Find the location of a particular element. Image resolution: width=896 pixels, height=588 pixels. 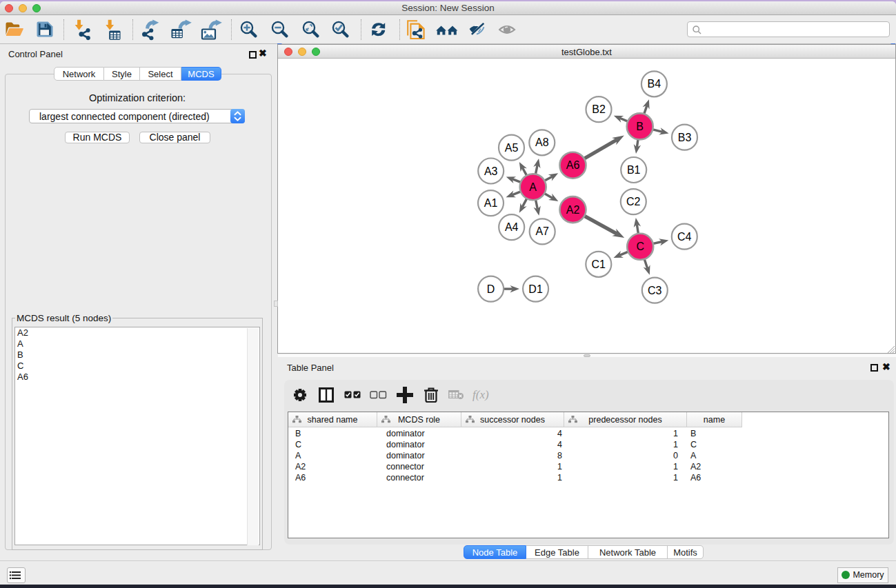

svg-text: B3 is located at coordinates (685, 138).